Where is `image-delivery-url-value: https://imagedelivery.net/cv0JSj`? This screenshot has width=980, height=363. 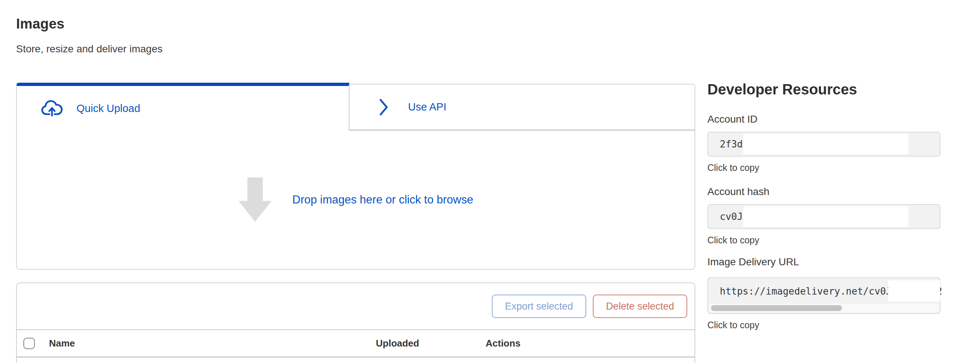
image-delivery-url-value: https://imagedelivery.net/cv0JSj is located at coordinates (811, 291).